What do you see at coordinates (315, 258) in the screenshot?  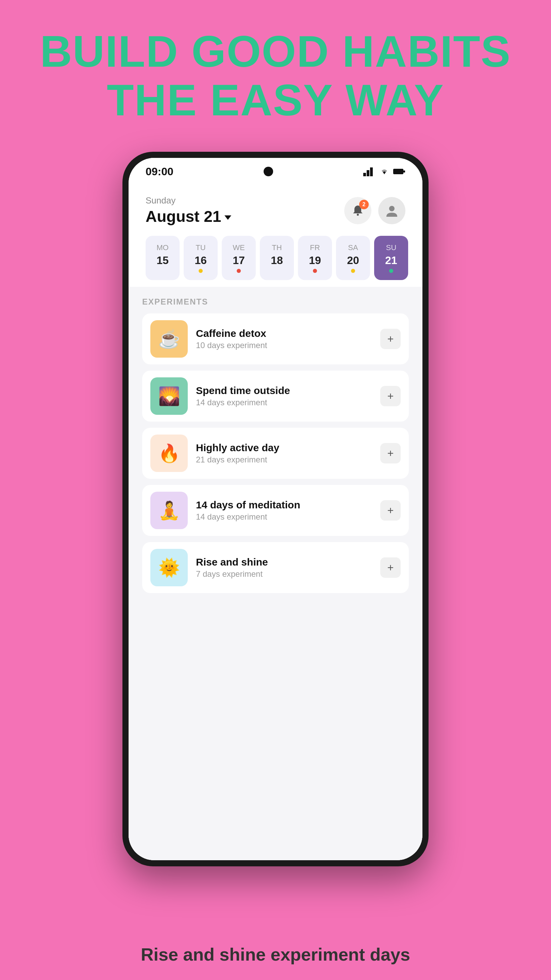 I see `calendar-day-19: FR19` at bounding box center [315, 258].